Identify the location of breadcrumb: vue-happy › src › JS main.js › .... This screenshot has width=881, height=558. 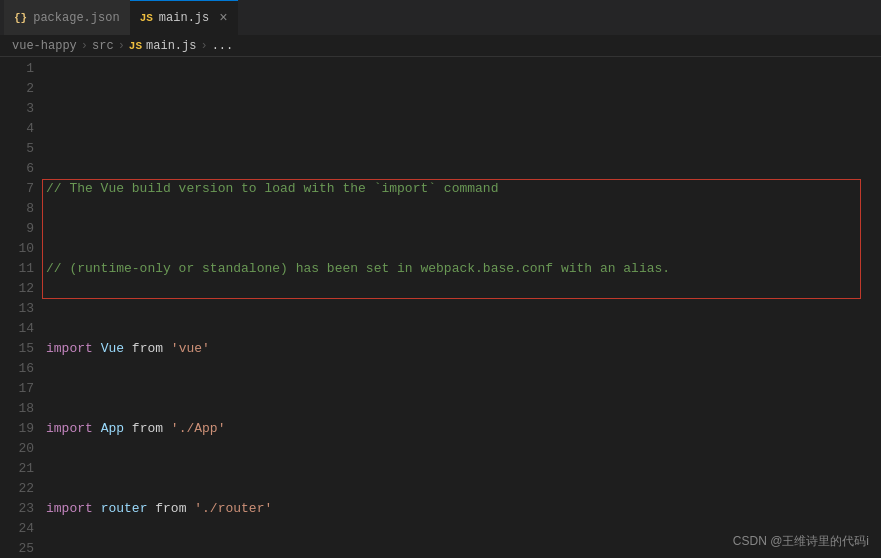
(440, 46).